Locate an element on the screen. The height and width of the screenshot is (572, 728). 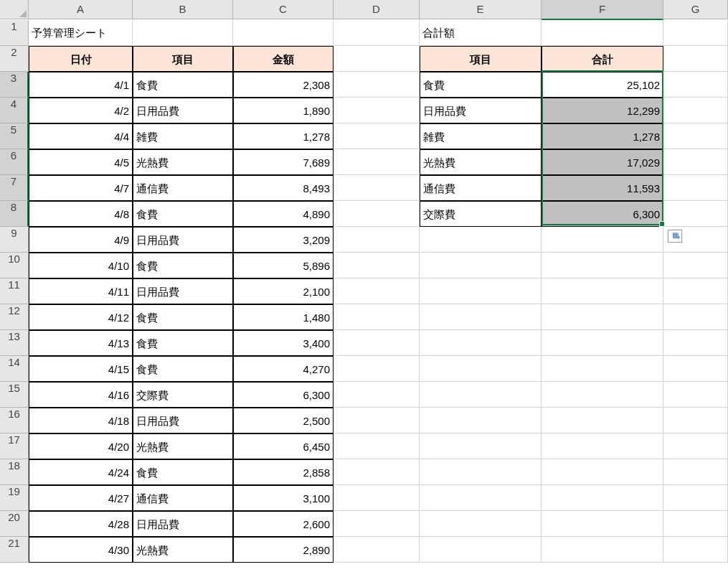
cell-G18 is located at coordinates (696, 472).